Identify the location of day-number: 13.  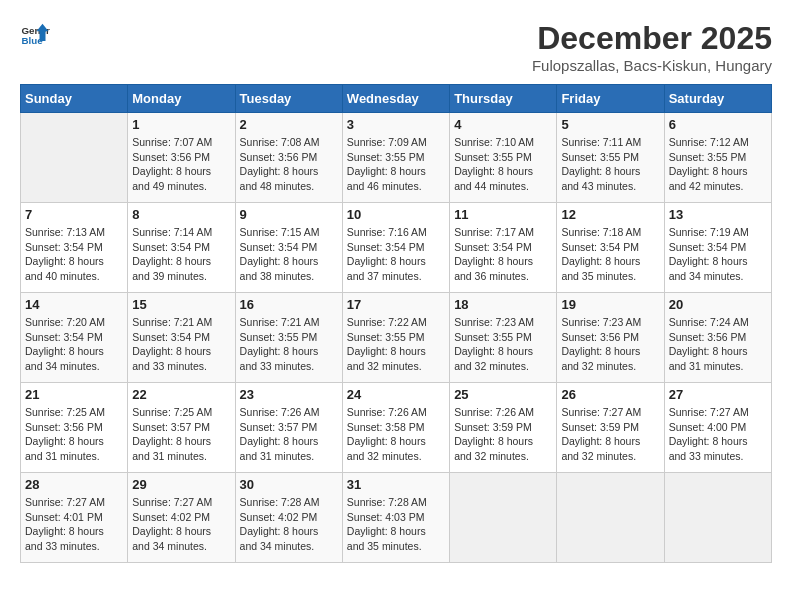
(718, 214).